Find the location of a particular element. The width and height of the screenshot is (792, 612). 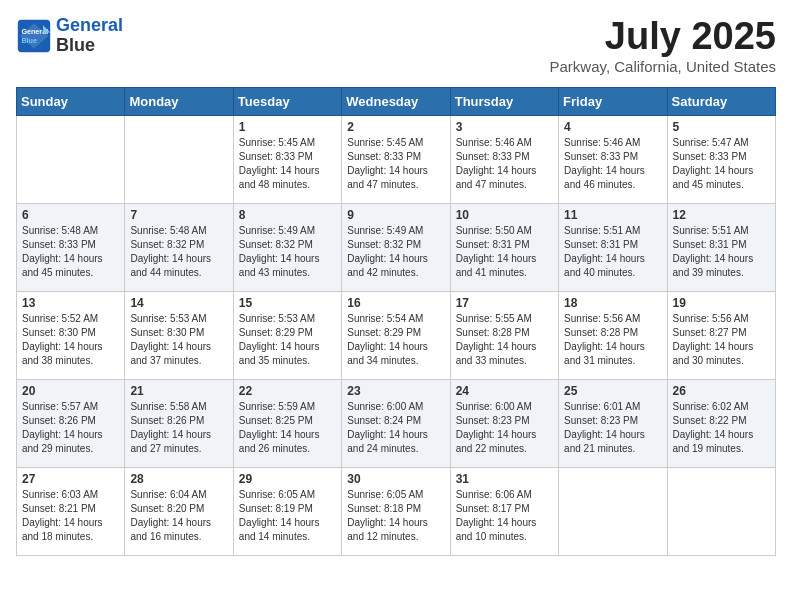

day-number: 4 is located at coordinates (612, 127).